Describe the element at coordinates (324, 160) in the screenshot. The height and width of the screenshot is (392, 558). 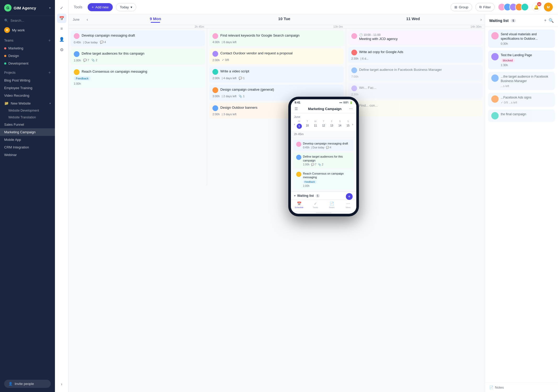
I see `phone-task-card: Define target audiences for this campaig…` at that location.